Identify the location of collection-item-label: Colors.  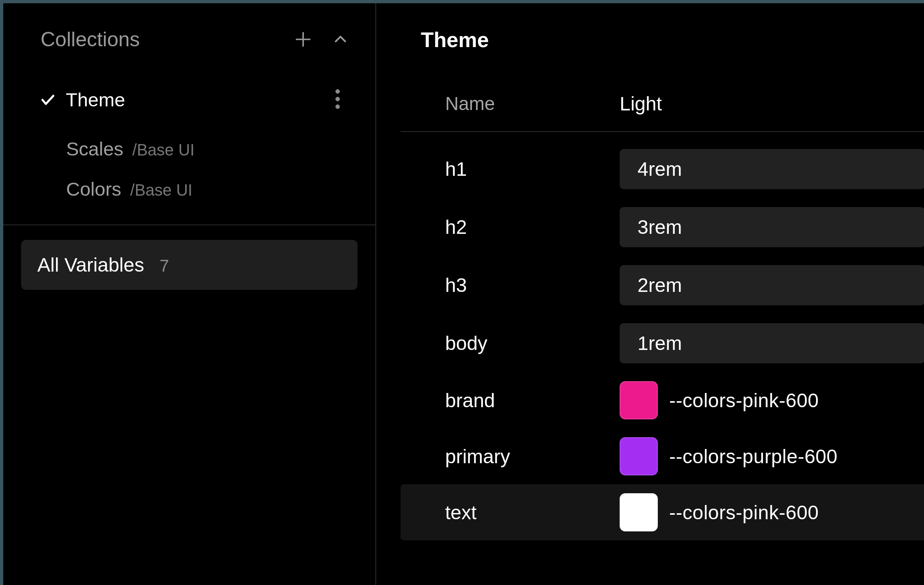
(94, 189).